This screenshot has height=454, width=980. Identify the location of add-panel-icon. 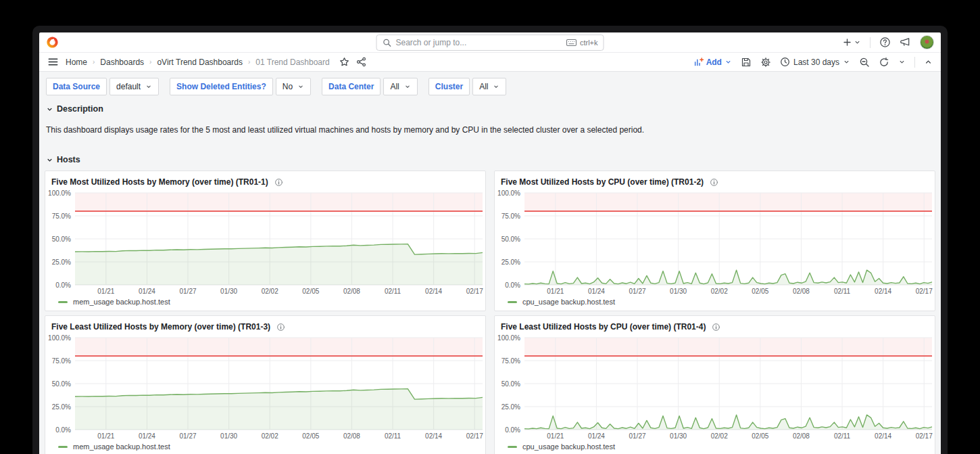
(699, 62).